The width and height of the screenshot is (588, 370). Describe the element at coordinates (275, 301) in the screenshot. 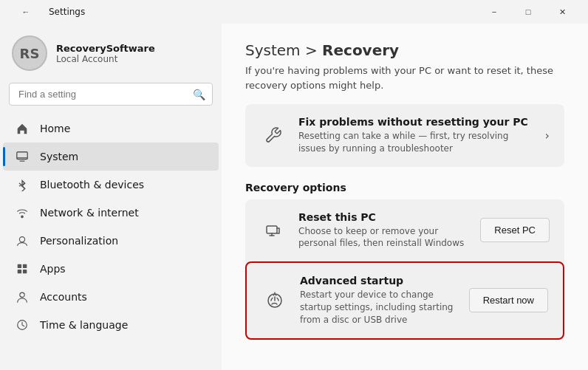

I see `advanced-startup-icon` at that location.